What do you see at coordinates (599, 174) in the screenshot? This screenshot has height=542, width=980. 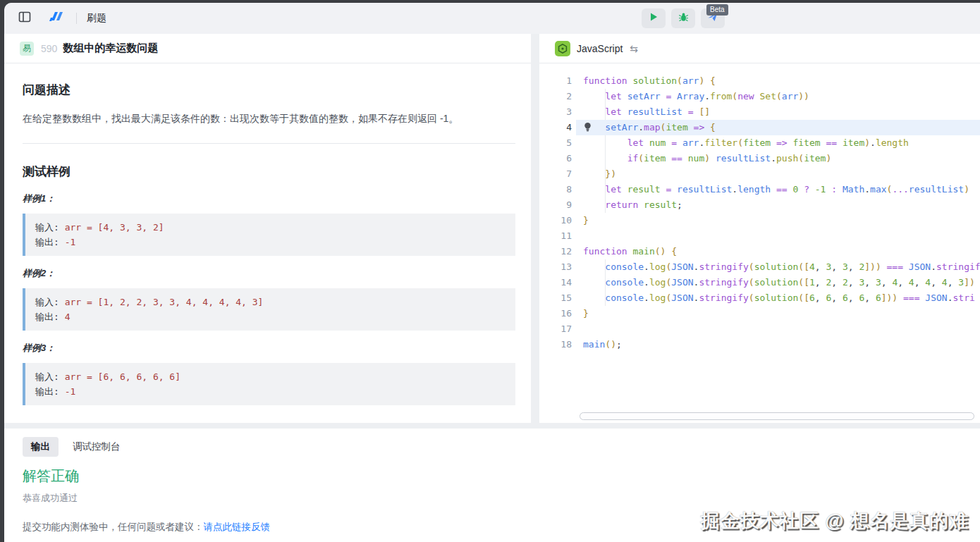 I see `code-line-content: })` at bounding box center [599, 174].